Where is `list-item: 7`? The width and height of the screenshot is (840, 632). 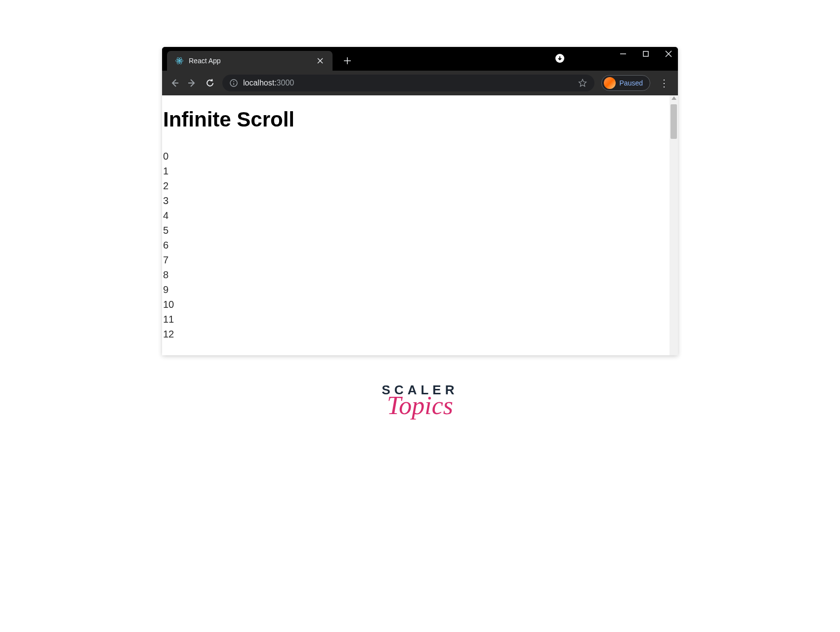
list-item: 7 is located at coordinates (416, 260).